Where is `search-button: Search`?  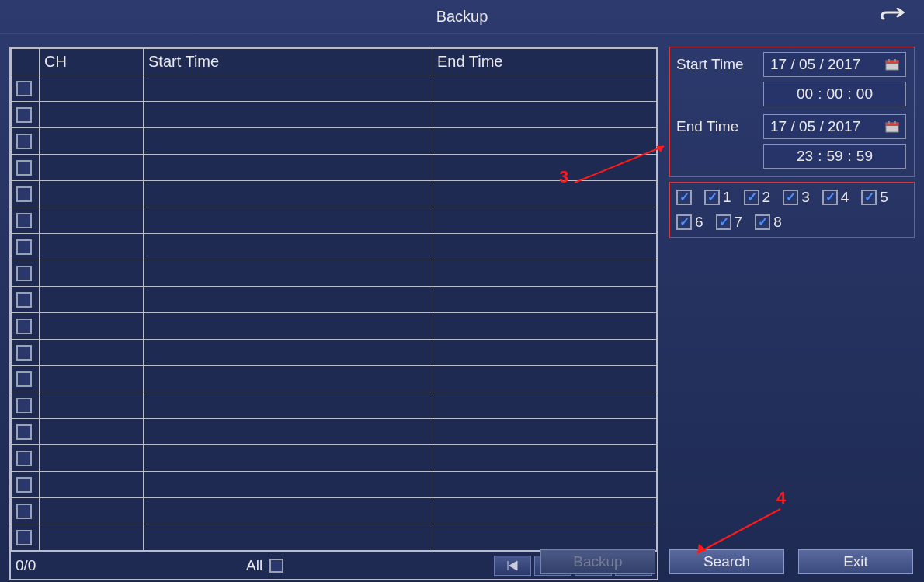
search-button: Search is located at coordinates (727, 562).